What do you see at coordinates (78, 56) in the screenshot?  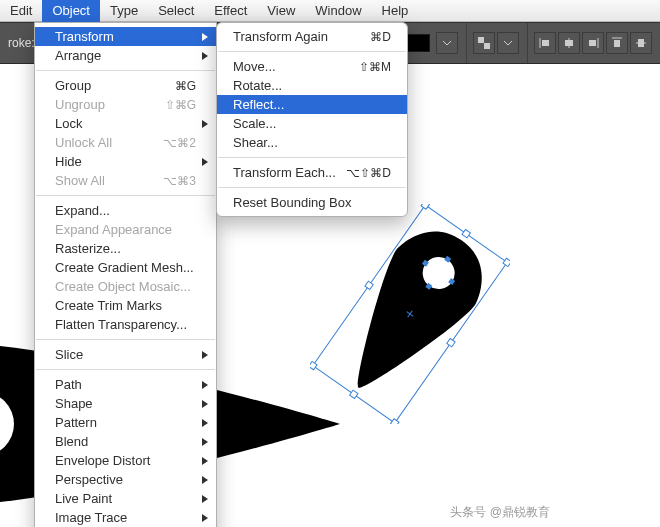 I see `menu-item-label: Arrange` at bounding box center [78, 56].